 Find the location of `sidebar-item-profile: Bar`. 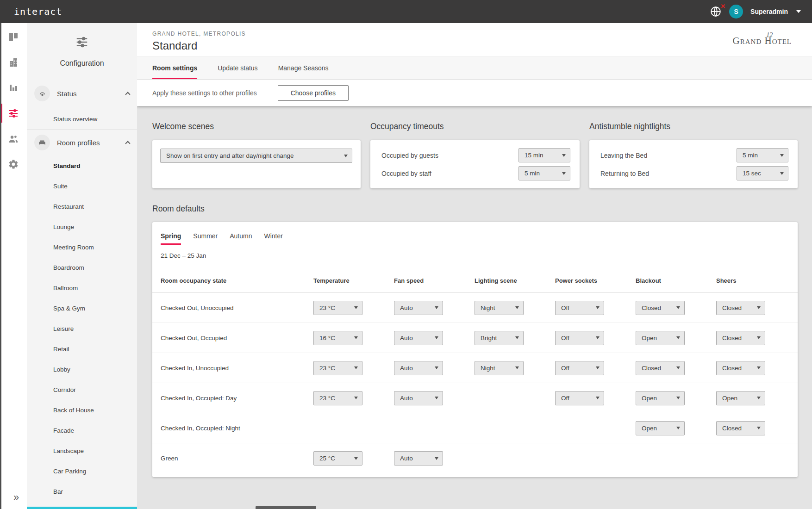

sidebar-item-profile: Bar is located at coordinates (82, 491).